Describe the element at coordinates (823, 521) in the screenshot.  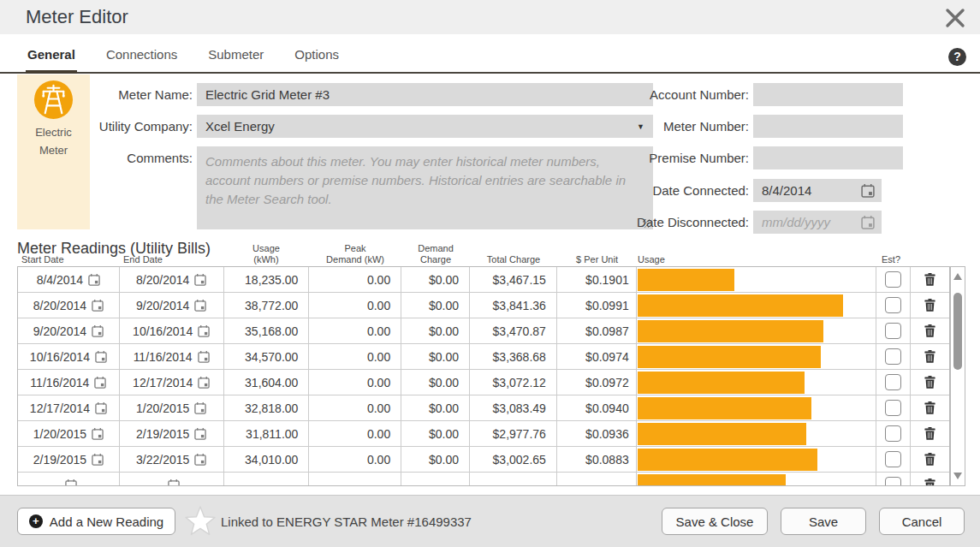
I see `save-button: Save` at that location.